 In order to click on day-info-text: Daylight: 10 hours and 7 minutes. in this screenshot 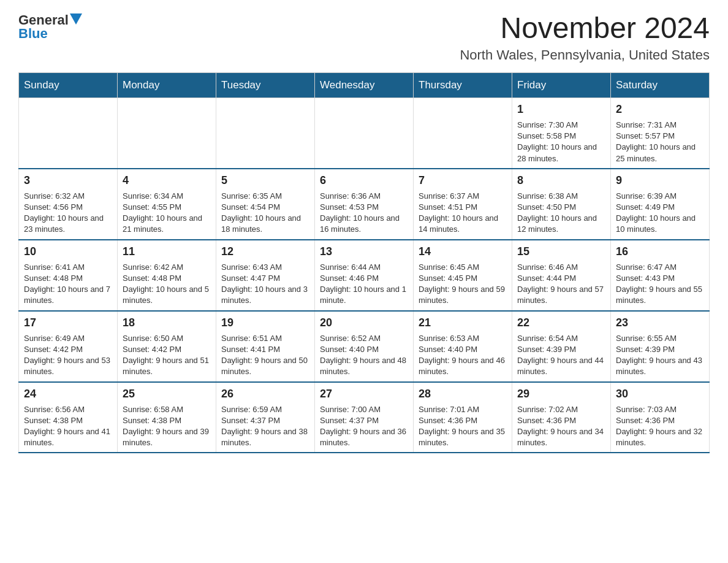, I will do `click(68, 295)`.